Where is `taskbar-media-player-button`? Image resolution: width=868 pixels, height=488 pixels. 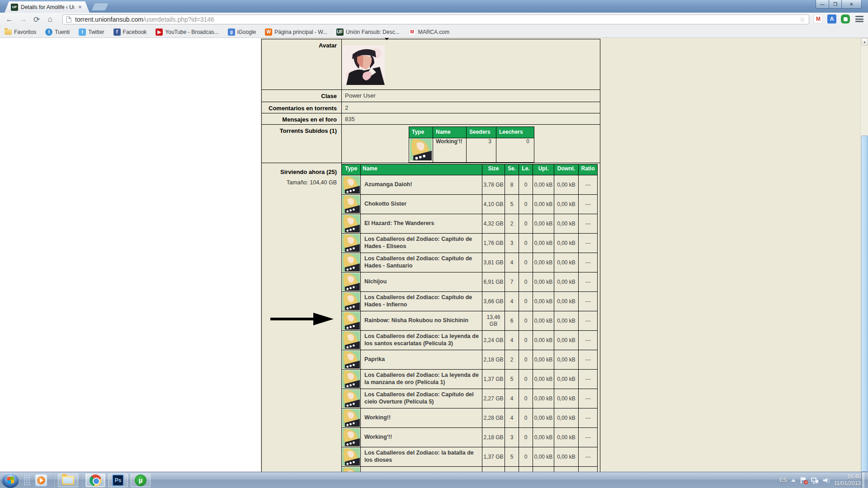 taskbar-media-player-button is located at coordinates (41, 480).